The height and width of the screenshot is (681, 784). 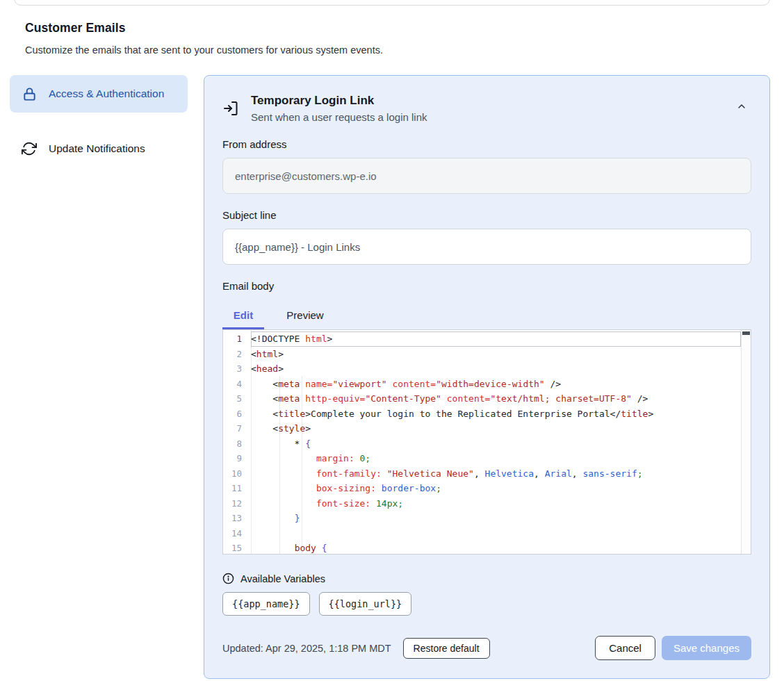 What do you see at coordinates (99, 149) in the screenshot?
I see `sidebar-item-update-notifications: Update Notifications` at bounding box center [99, 149].